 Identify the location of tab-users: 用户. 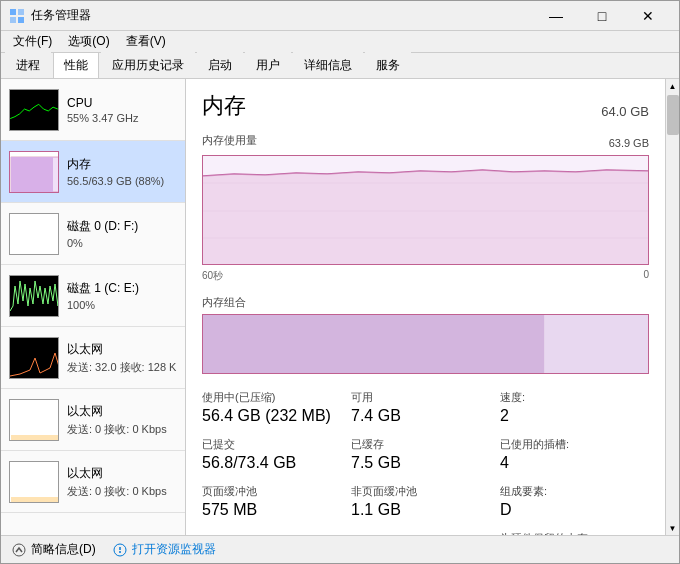
(268, 65).